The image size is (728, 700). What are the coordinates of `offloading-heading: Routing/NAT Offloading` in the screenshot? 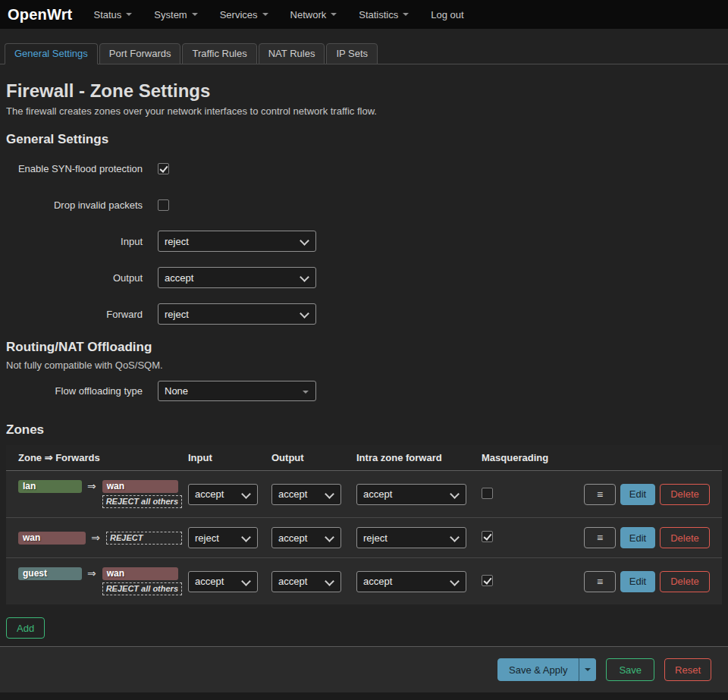 It's located at (364, 347).